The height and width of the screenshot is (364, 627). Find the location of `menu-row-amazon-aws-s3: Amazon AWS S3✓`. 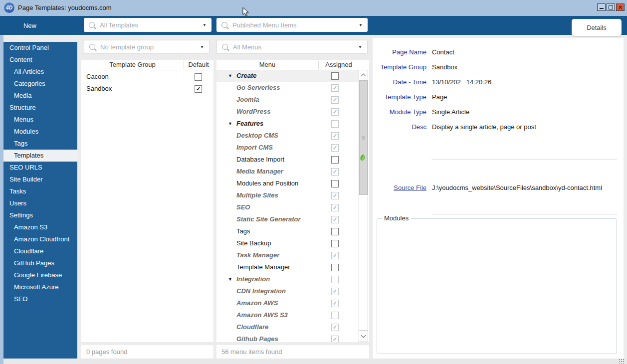

menu-row-amazon-aws-s3: Amazon AWS S3✓ is located at coordinates (287, 315).